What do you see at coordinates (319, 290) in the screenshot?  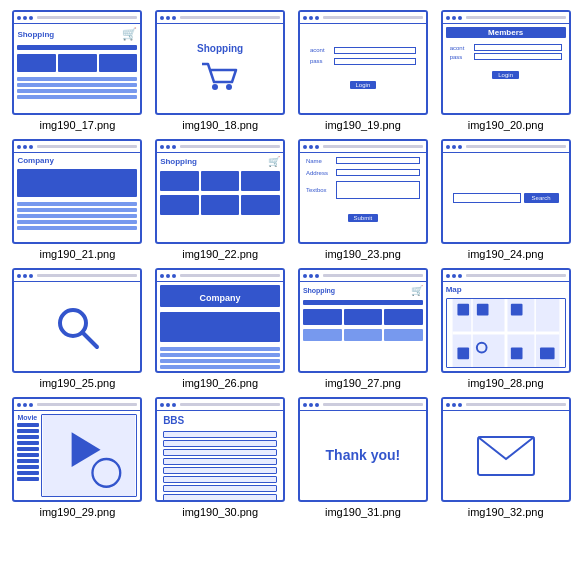 I see `shopping-label-27: Shopping` at bounding box center [319, 290].